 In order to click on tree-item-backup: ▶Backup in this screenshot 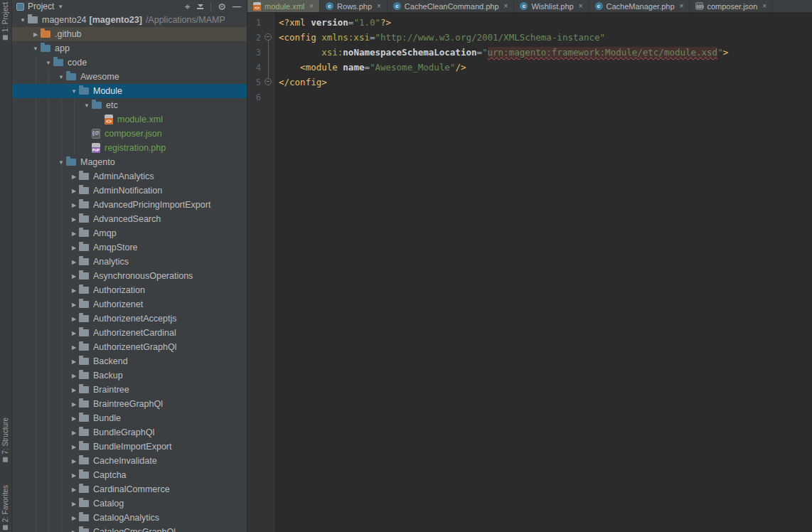, I will do `click(129, 376)`.